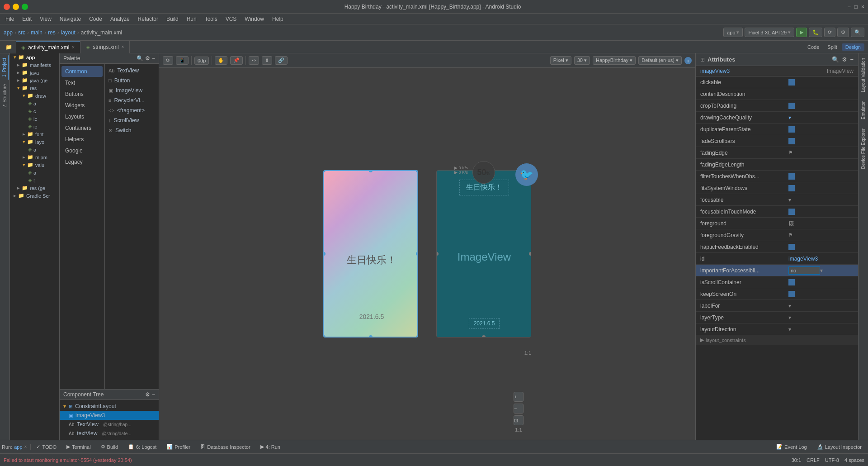 Image resolution: width=868 pixels, height=466 pixels. I want to click on attr-row-foreground: foreground 🖼, so click(777, 223).